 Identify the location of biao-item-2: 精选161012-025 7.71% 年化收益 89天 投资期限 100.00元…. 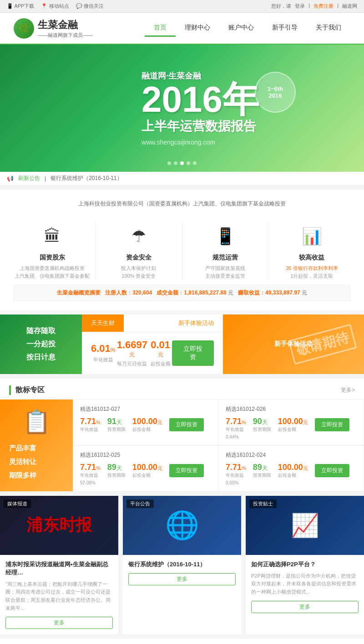
(146, 468).